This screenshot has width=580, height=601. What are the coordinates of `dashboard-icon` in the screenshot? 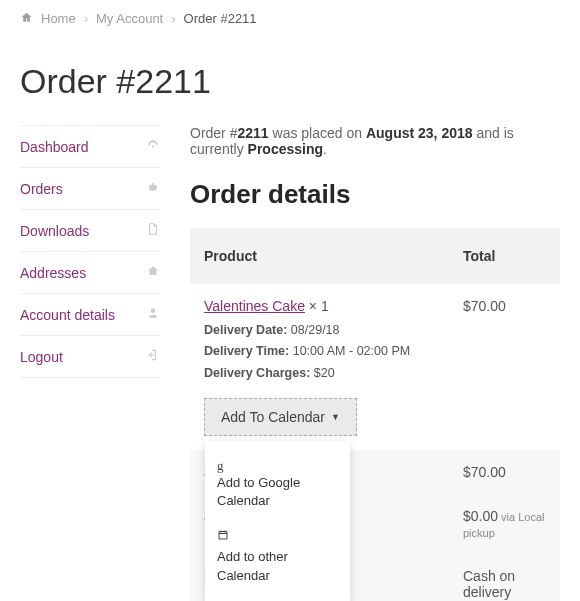 It's located at (153, 146).